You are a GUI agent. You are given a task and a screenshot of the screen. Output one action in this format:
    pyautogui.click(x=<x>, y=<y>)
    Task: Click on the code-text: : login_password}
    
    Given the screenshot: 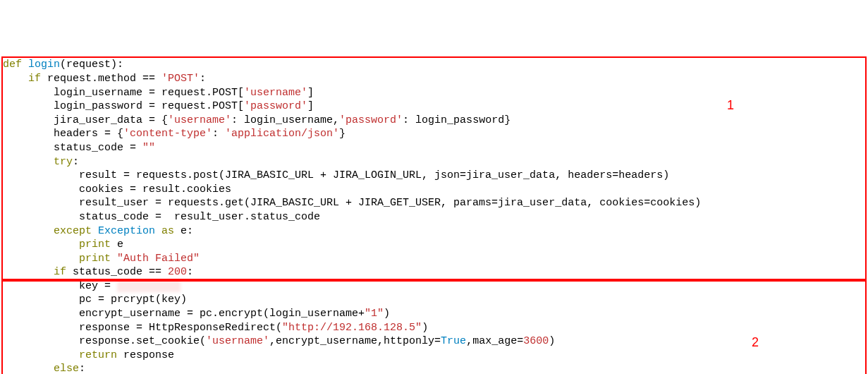 What is the action you would take?
    pyautogui.click(x=457, y=120)
    